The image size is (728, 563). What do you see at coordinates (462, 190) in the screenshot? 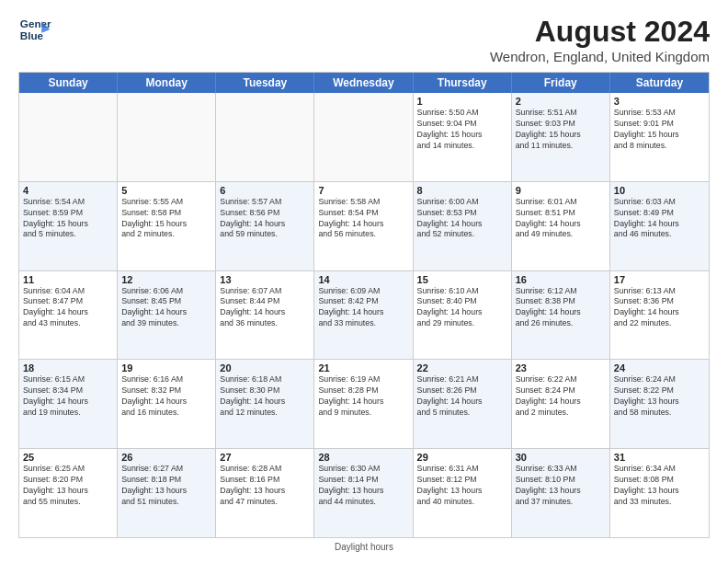
I see `day-number: 8` at bounding box center [462, 190].